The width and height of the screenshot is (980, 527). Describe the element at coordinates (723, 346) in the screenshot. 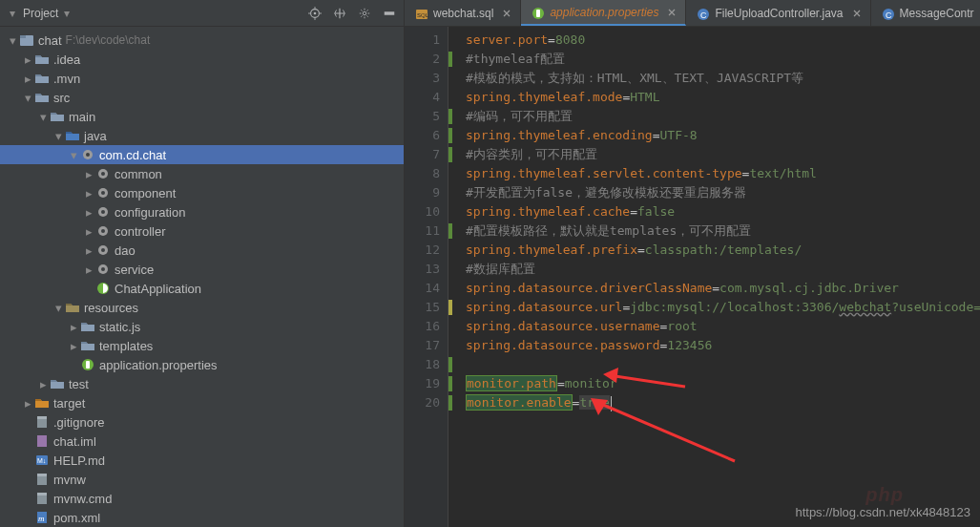

I see `code-line: spring.datasource.password=123456` at that location.